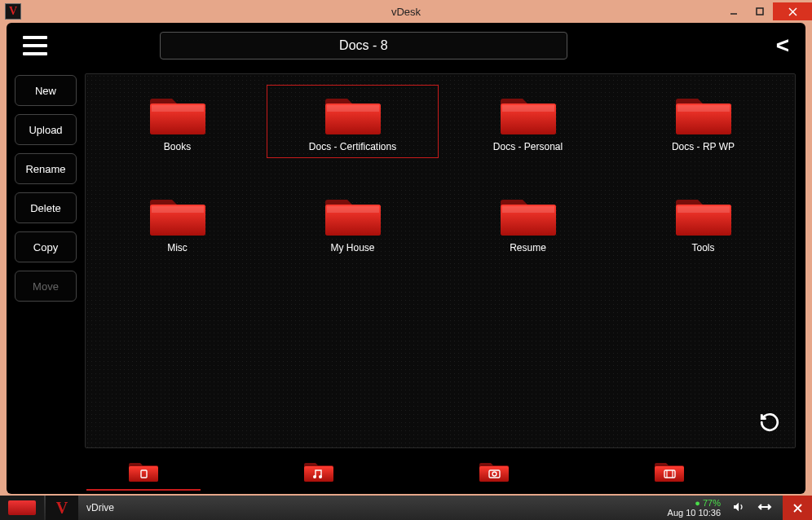 The width and height of the screenshot is (812, 520). I want to click on tab-video, so click(669, 474).